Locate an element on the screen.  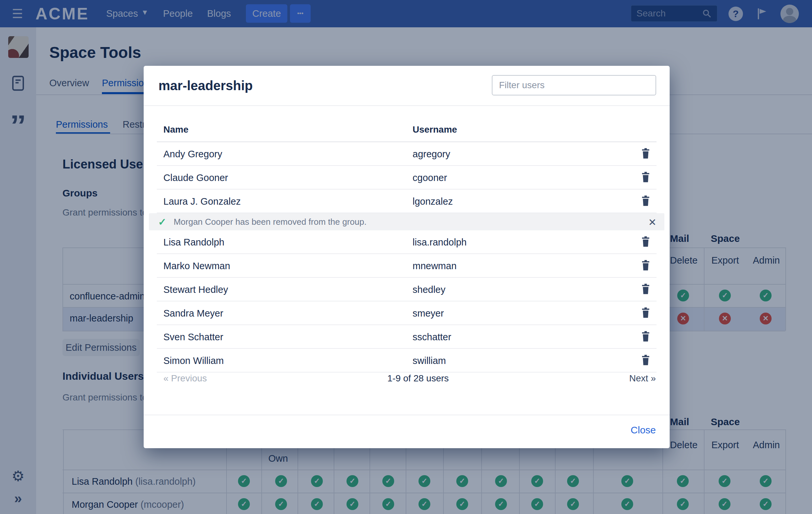
pagination-info: 1-9 of 28 users is located at coordinates (418, 379).